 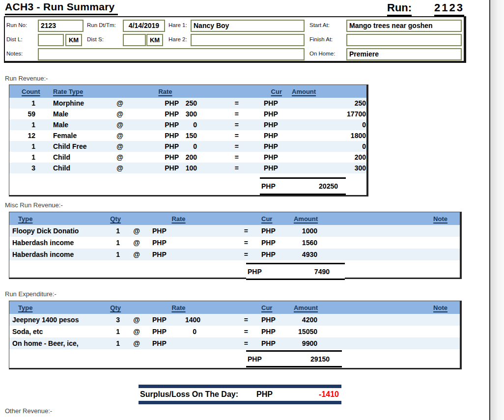 I want to click on amount-cell: 200, so click(x=324, y=157).